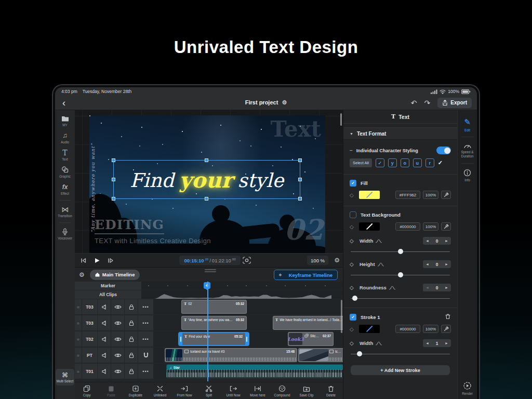  I want to click on height-stepper: ◄0►, so click(437, 264).